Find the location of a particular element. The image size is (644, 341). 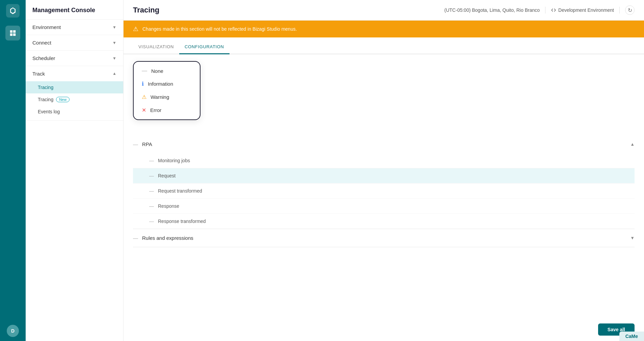

sidebar-item-tracing: Tracing is located at coordinates (74, 87).